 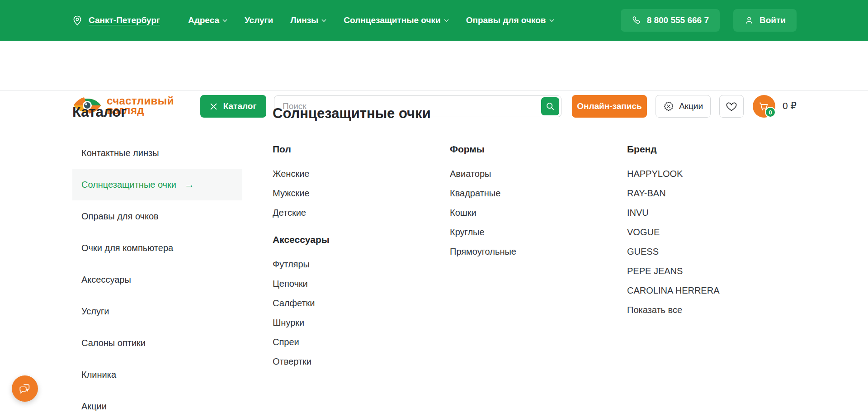 What do you see at coordinates (716, 271) in the screenshot?
I see `link-brand-pepe-jeans: PEPE JEANS` at bounding box center [716, 271].